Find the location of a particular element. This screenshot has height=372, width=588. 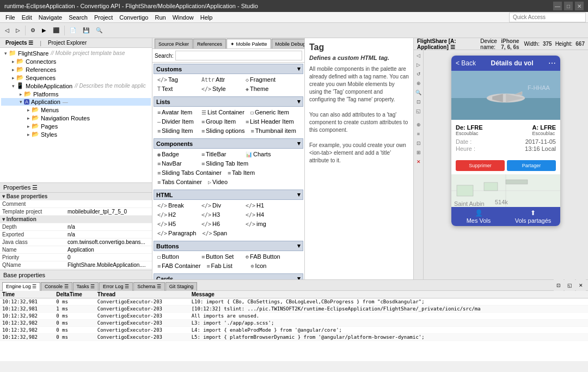

palette-item-fab-list: ≡ Fab List is located at coordinates (226, 266).